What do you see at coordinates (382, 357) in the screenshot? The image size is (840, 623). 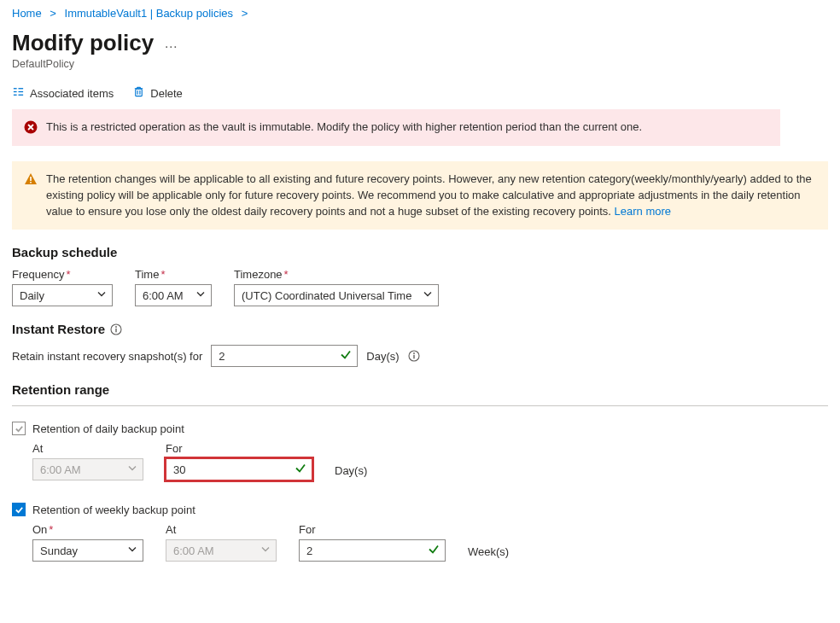 I see `instant-restore-unit: Day(s)` at bounding box center [382, 357].